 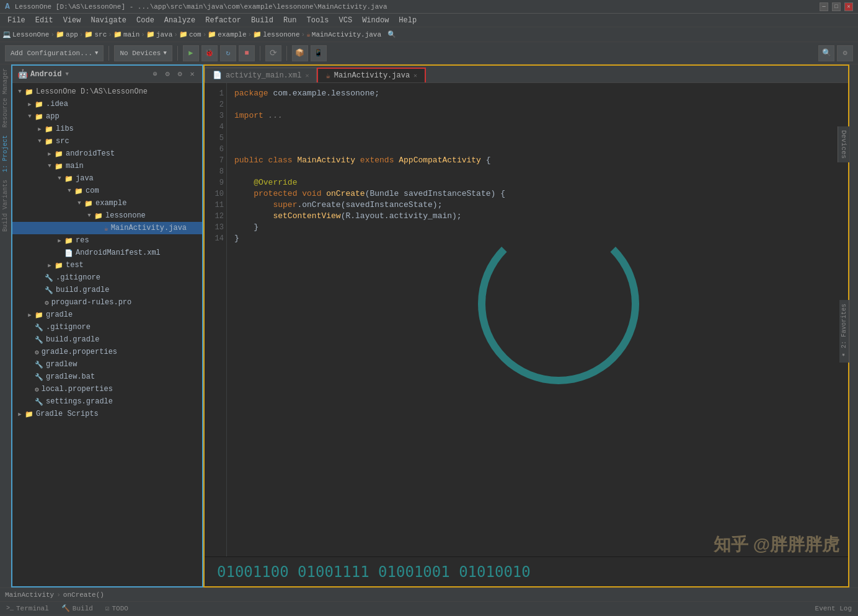 I want to click on tree-item-androidTest: ▶📁androidTest, so click(x=107, y=154).